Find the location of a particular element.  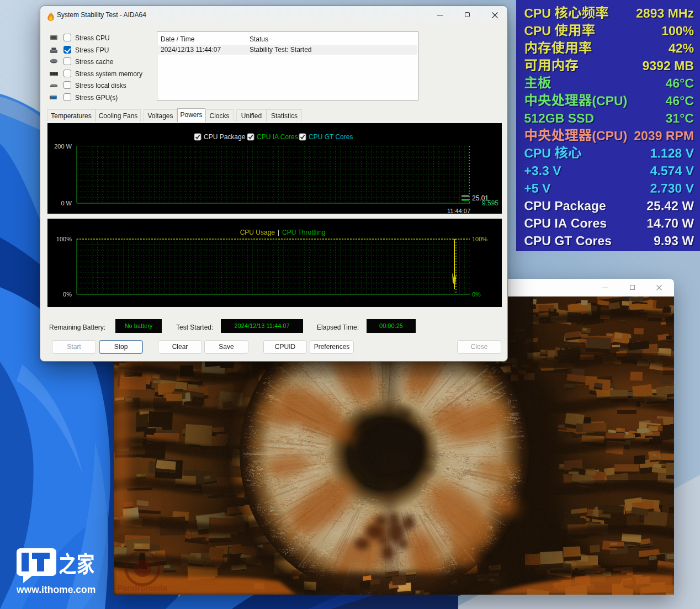

svg-text: CPU GT Cores is located at coordinates (331, 137).